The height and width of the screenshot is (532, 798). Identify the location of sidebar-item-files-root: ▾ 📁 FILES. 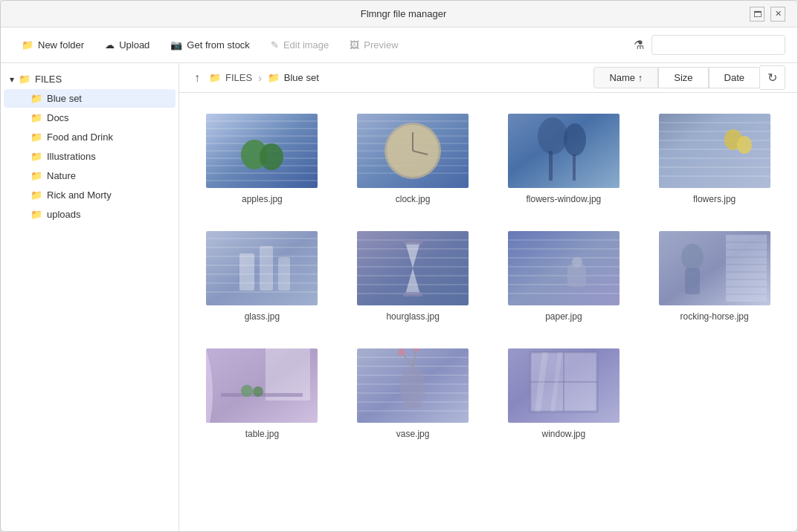
(89, 79).